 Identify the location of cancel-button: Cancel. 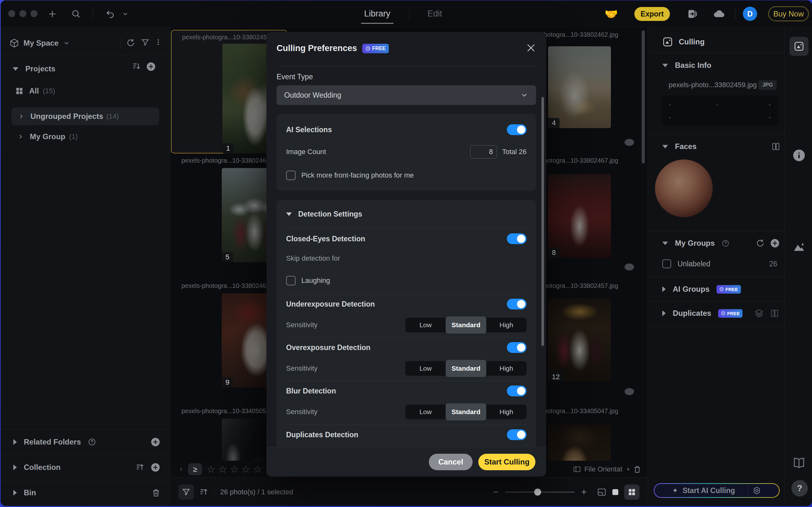
(451, 462).